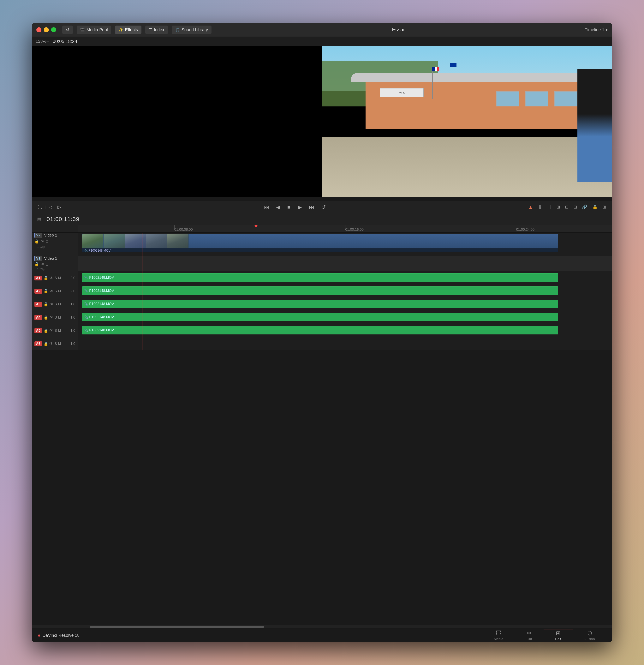  What do you see at coordinates (320, 290) in the screenshot?
I see `a2-clip: 📎 P1002148.MOV` at bounding box center [320, 290].